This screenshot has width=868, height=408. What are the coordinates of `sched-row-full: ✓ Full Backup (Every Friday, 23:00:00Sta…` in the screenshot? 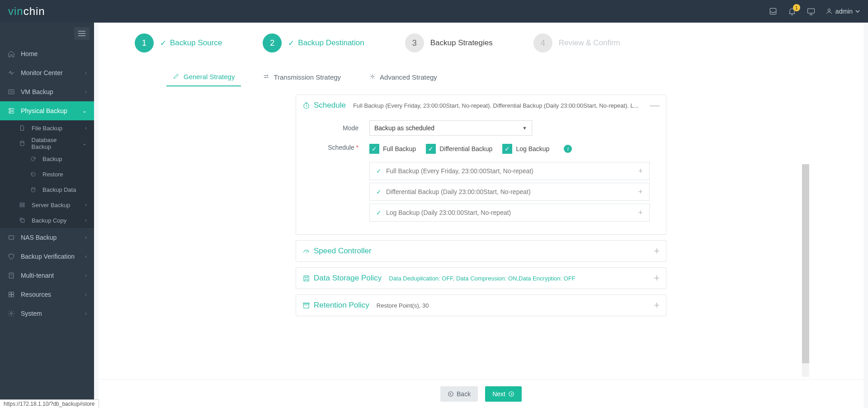 It's located at (509, 171).